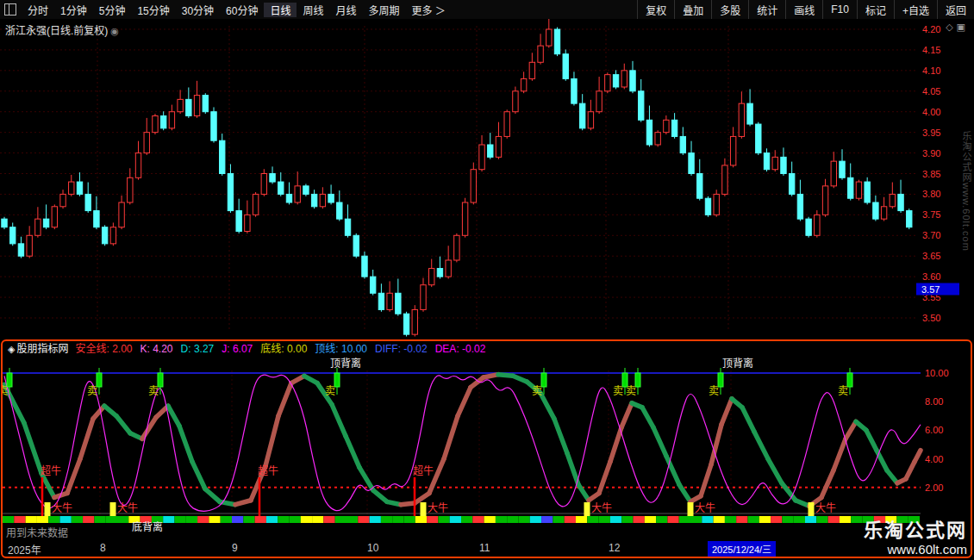 The height and width of the screenshot is (560, 974). I want to click on period-tab-月线: 月线, so click(347, 10).